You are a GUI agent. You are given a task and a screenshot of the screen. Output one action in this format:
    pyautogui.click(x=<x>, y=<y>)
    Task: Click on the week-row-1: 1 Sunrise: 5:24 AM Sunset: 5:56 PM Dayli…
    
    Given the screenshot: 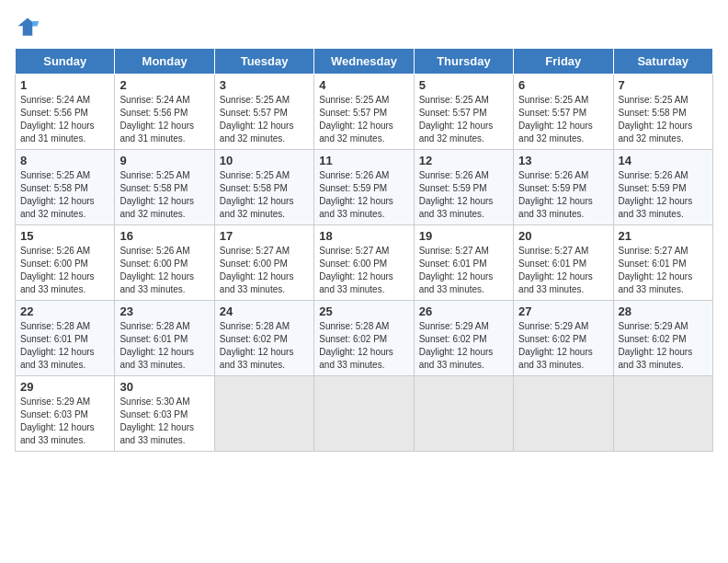 What is the action you would take?
    pyautogui.click(x=364, y=112)
    